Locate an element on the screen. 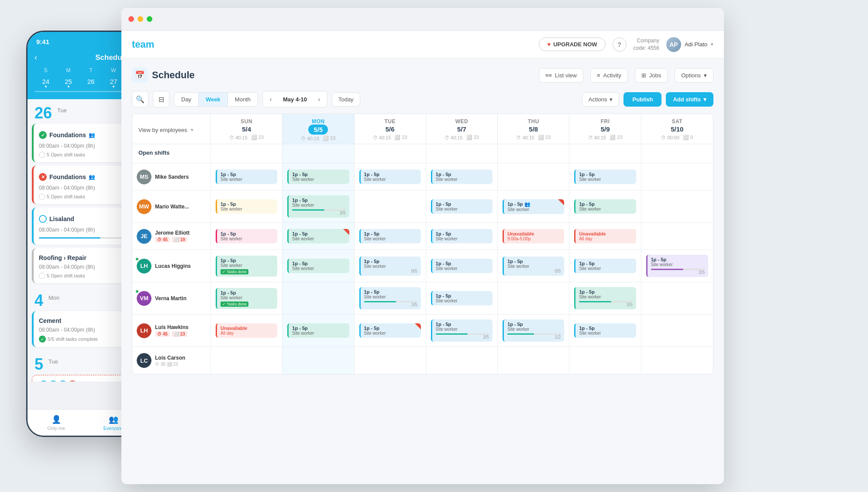  open-shifts-sat is located at coordinates (677, 154).